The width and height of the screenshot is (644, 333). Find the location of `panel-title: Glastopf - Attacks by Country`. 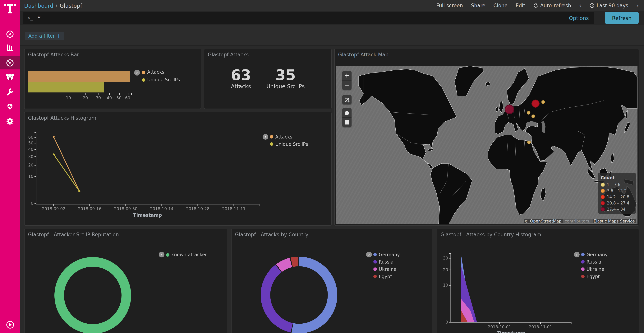

panel-title: Glastopf - Attacks by Country is located at coordinates (272, 235).